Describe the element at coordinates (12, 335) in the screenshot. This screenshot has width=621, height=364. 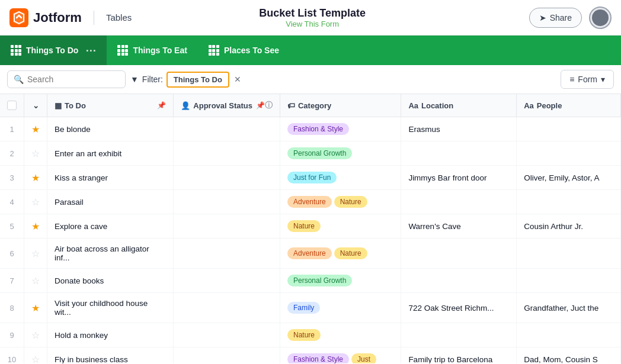
I see `row-number: 9` at that location.